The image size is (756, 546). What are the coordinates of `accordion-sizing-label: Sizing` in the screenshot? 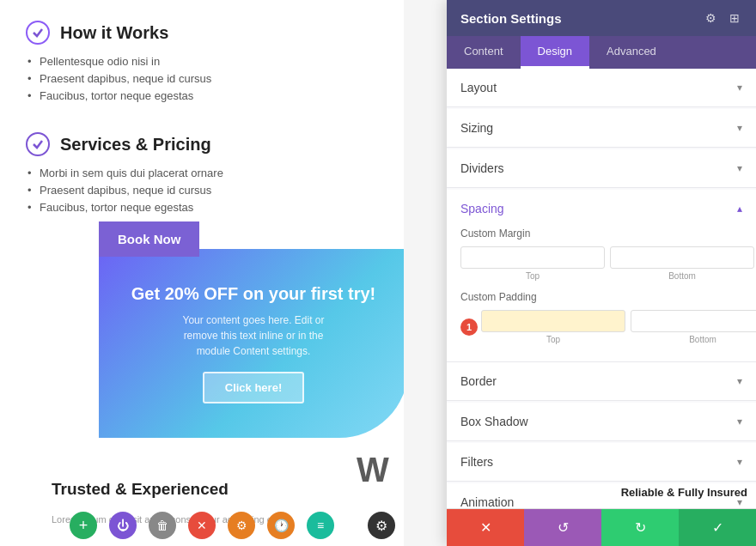 It's located at (477, 128).